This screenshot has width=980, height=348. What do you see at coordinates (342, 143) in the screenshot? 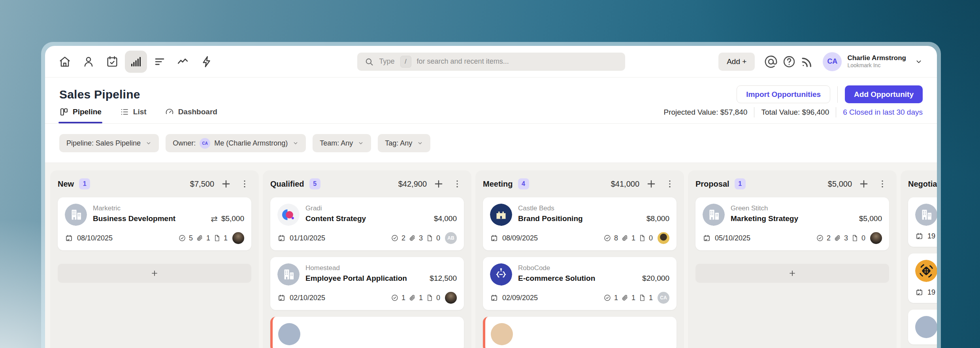
I see `team-filter: Team: Any` at bounding box center [342, 143].